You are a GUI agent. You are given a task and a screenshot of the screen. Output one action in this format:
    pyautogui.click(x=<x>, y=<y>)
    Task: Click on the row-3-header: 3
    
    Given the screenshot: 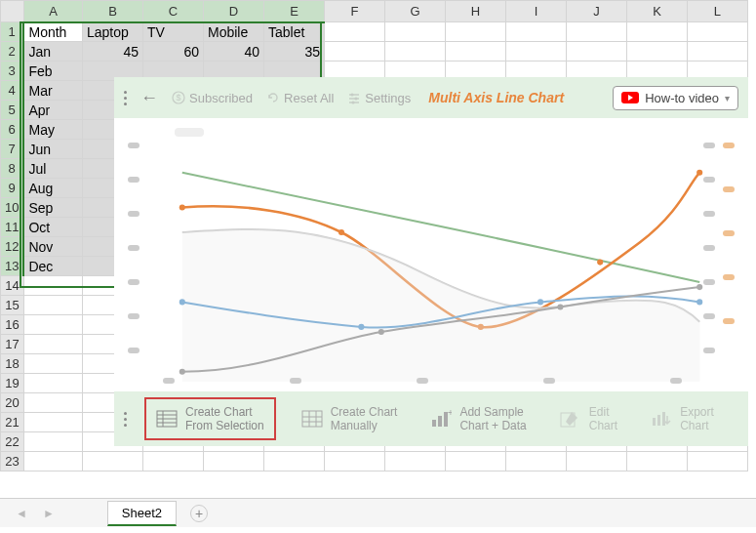 What is the action you would take?
    pyautogui.click(x=13, y=71)
    